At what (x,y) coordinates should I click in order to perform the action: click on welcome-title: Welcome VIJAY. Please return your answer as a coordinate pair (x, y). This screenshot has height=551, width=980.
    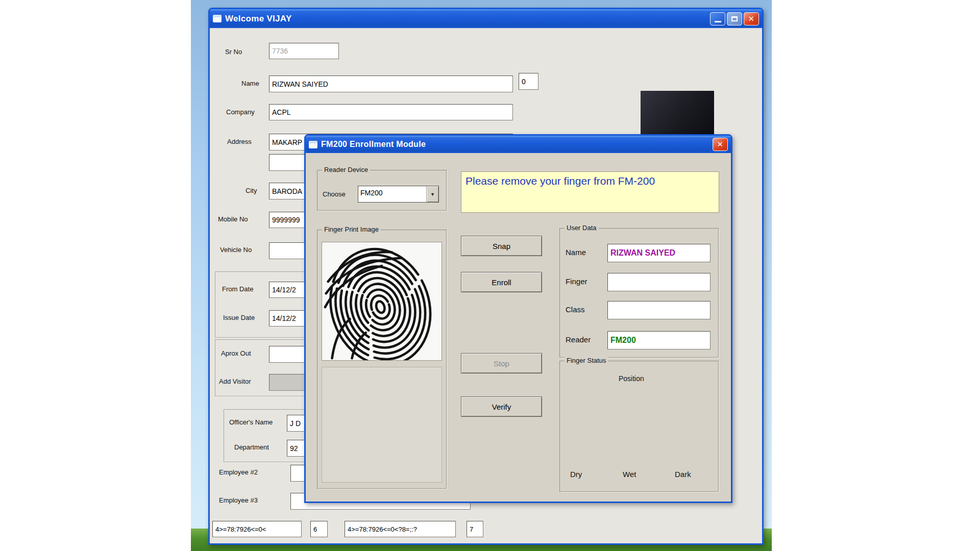
    Looking at the image, I should click on (258, 19).